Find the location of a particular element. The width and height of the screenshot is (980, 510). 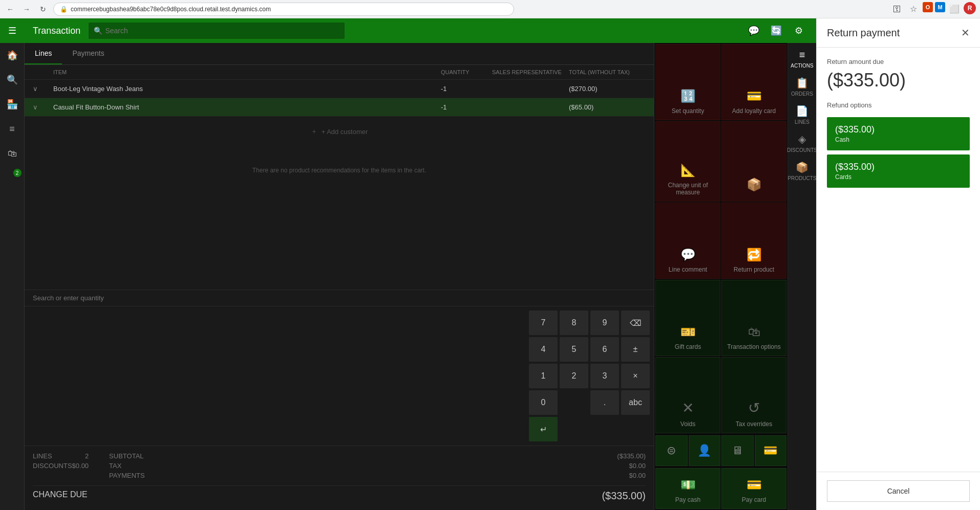

pos-tile-tax-overrides: ↺ Tax overrides is located at coordinates (754, 395).